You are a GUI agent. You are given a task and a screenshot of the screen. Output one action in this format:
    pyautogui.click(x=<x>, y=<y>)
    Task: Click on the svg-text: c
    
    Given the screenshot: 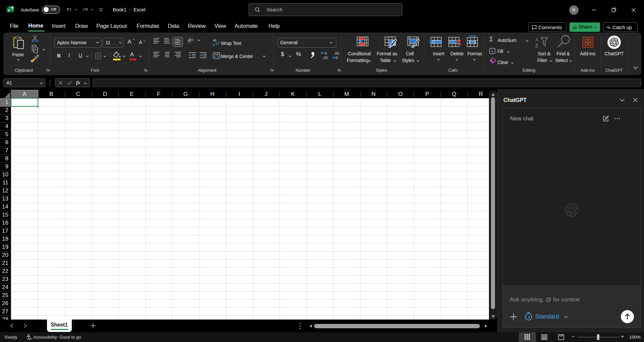 What is the action you would take?
    pyautogui.click(x=213, y=45)
    